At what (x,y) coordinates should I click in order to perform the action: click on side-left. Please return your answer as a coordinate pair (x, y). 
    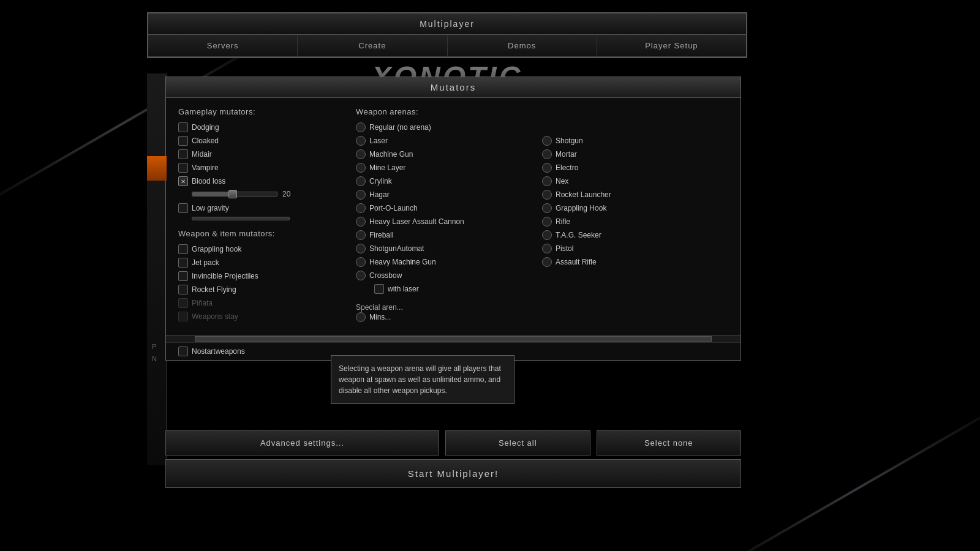
    Looking at the image, I should click on (157, 269).